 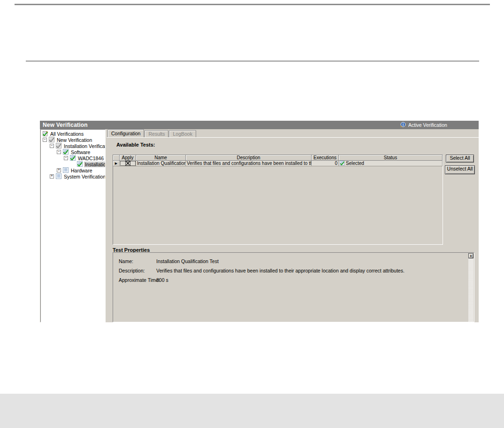 I want to click on column-header-executions: Executions, so click(x=325, y=158).